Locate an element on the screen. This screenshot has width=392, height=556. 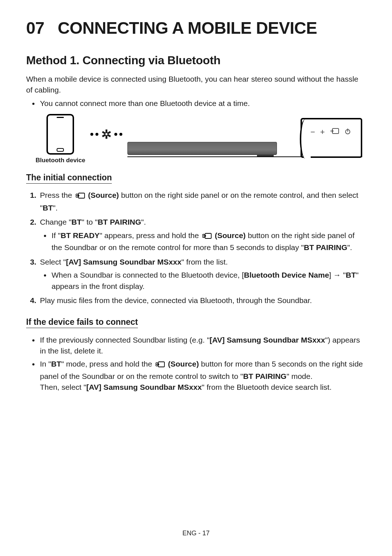
step-1: Press the (Source) button on the right s… is located at coordinates (202, 201).